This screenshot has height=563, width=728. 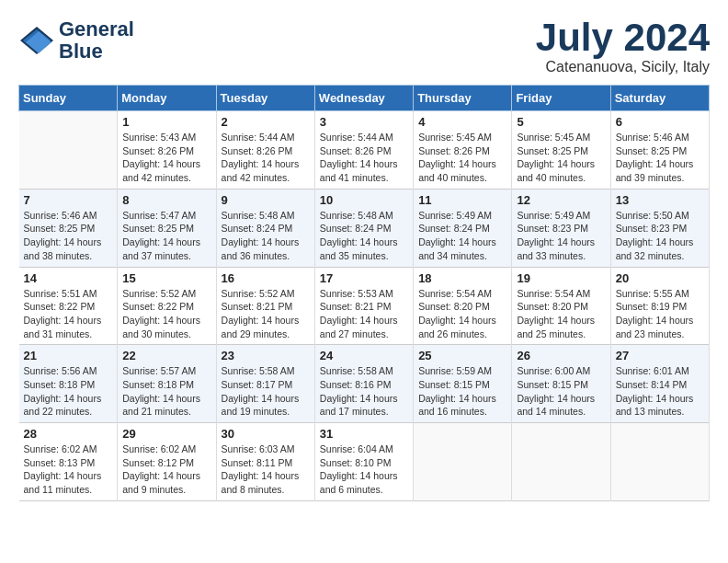 What do you see at coordinates (364, 469) in the screenshot?
I see `day-info: Sunrise: 6:04 AM Sunset: 8:10 PM Dayligh…` at bounding box center [364, 469].